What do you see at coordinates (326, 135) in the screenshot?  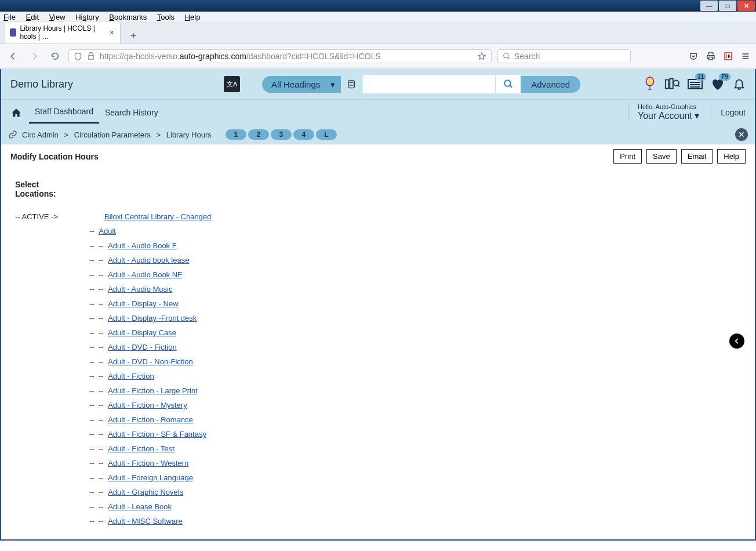 I see `page-pill-last: L` at bounding box center [326, 135].